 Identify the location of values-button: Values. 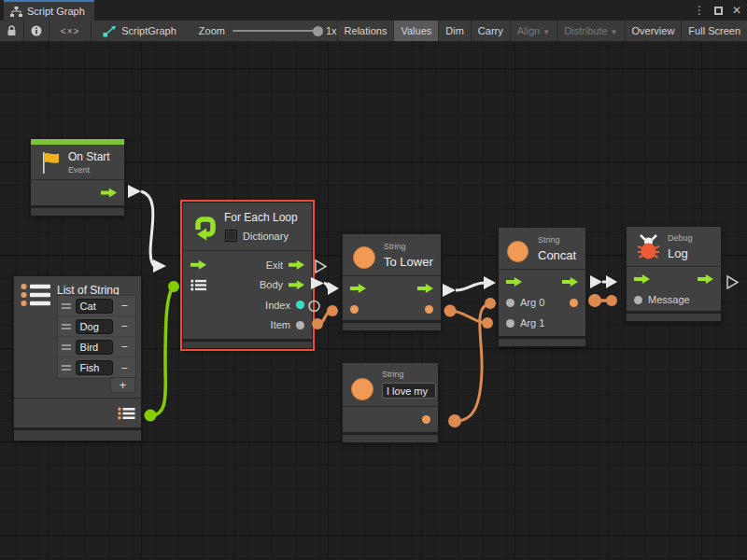
(416, 31).